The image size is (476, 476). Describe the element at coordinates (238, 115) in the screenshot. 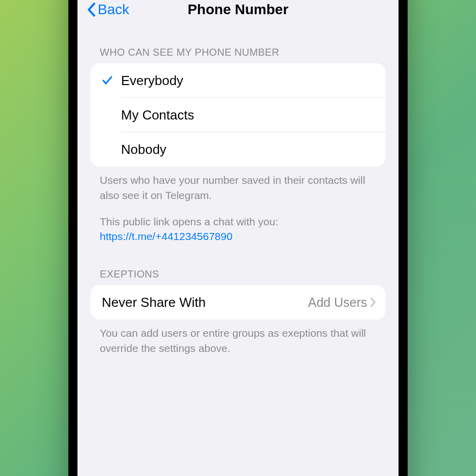

I see `option-my-contacts: My Contacts` at that location.